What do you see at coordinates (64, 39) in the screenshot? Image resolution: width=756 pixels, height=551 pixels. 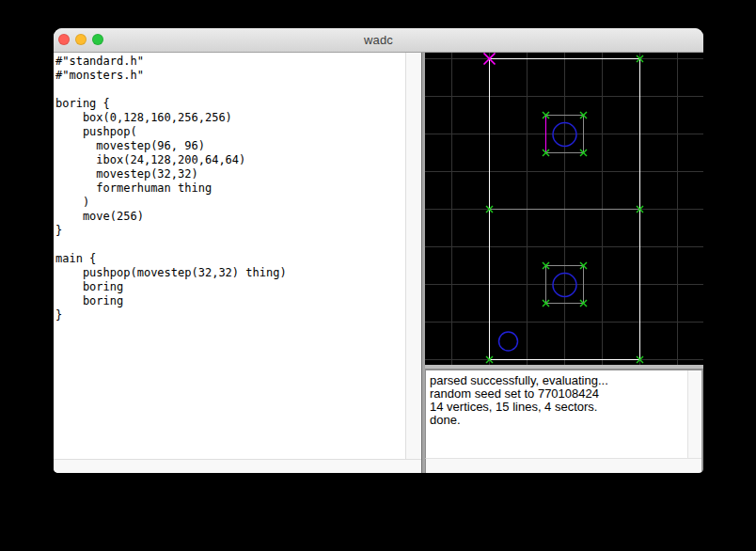 I see `close-button` at bounding box center [64, 39].